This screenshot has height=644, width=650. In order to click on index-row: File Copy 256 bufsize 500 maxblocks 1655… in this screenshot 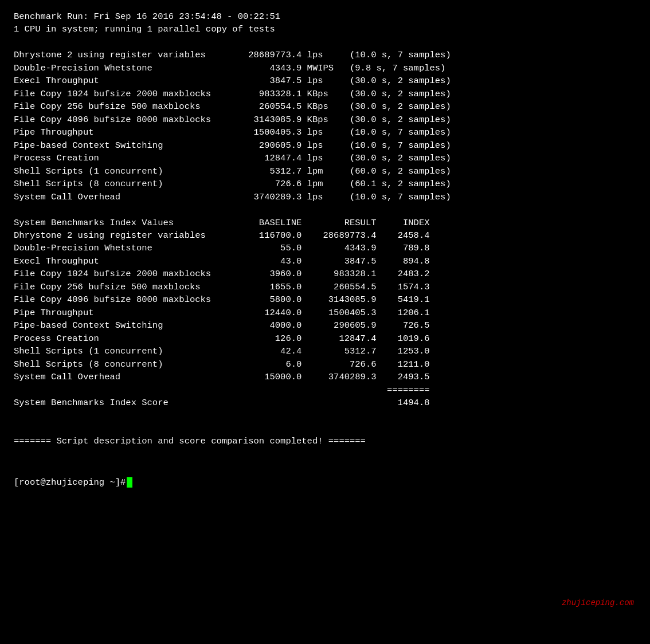, I will do `click(325, 287)`.